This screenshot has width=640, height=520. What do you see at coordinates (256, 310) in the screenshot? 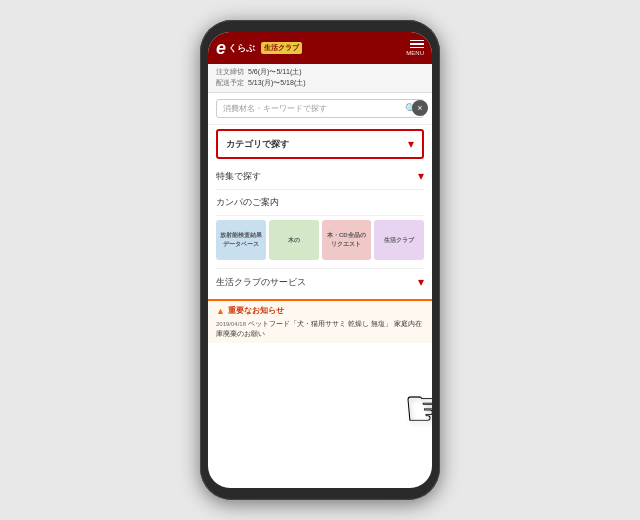
I see `alert-title: 重要なお知らせ` at bounding box center [256, 310].